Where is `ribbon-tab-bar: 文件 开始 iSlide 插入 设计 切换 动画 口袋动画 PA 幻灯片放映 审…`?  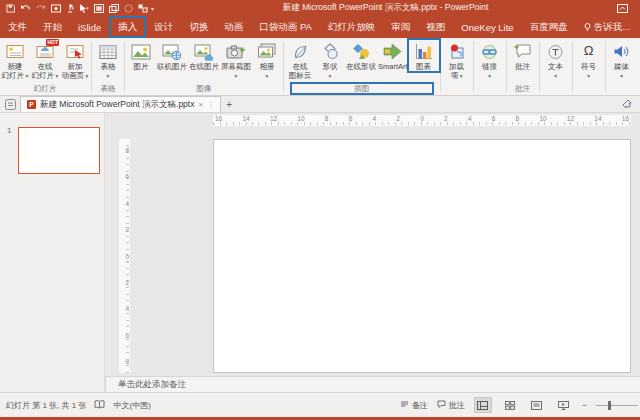
ribbon-tab-bar: 文件 开始 iSlide 插入 设计 切换 动画 口袋动画 PA 幻灯片放映 审… is located at coordinates (320, 27).